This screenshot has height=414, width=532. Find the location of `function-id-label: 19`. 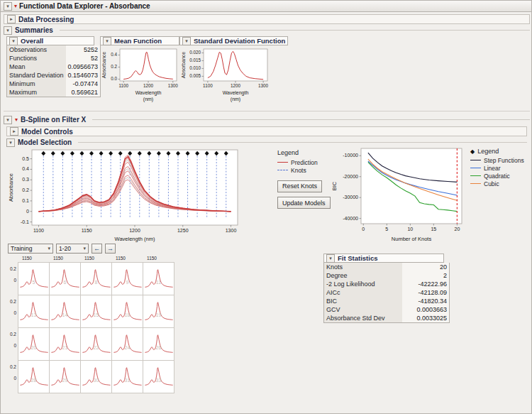

function-id-label: 19 is located at coordinates (159, 315).